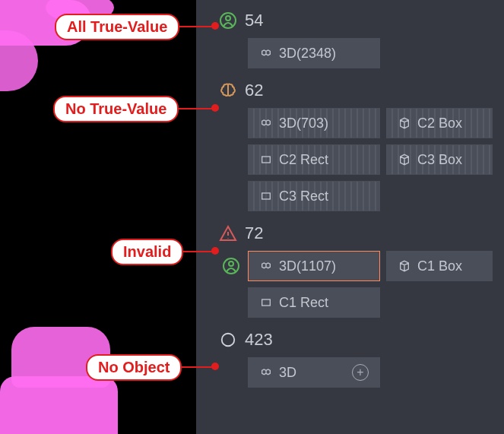 The height and width of the screenshot is (434, 504). Describe the element at coordinates (134, 368) in the screenshot. I see `callout-no-object: No Object` at that location.